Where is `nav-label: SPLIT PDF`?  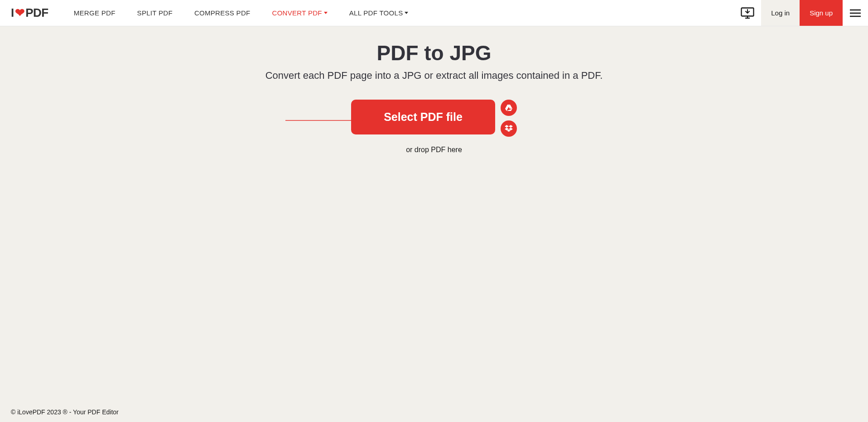
nav-label: SPLIT PDF is located at coordinates (155, 13).